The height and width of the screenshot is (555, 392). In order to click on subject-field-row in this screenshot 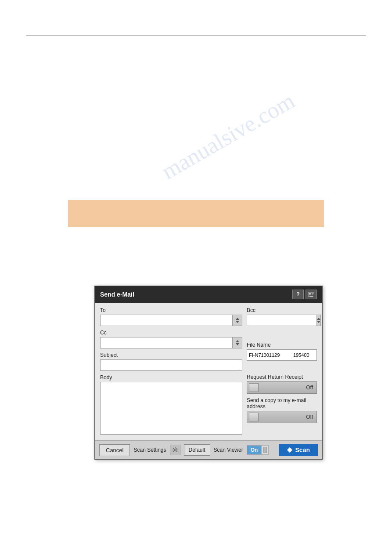, I will do `click(171, 365)`.